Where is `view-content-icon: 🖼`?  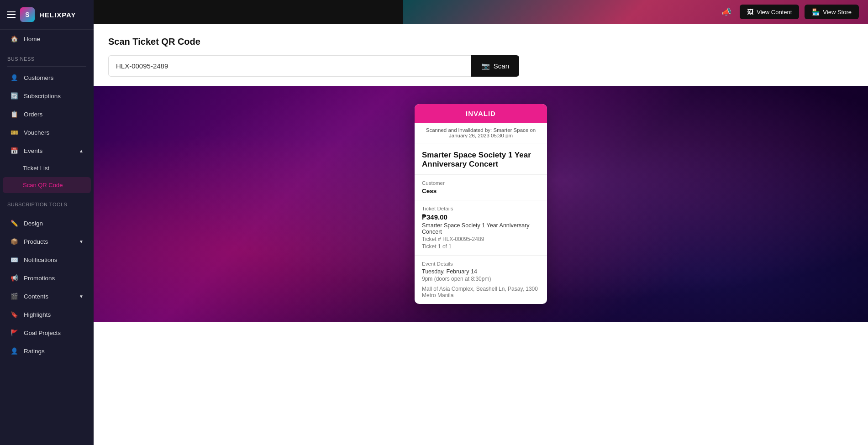
view-content-icon: 🖼 is located at coordinates (750, 12).